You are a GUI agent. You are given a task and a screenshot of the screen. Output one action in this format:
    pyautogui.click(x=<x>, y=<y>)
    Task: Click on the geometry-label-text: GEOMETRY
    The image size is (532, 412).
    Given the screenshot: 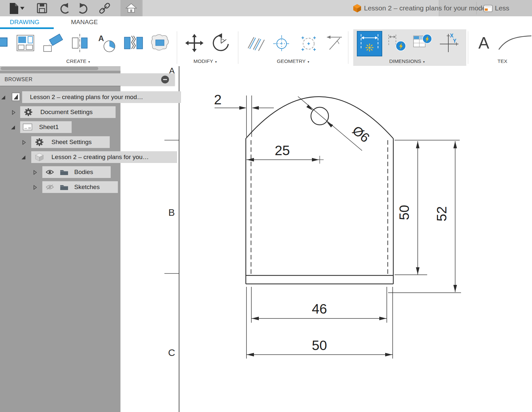 What is the action you would take?
    pyautogui.click(x=291, y=61)
    